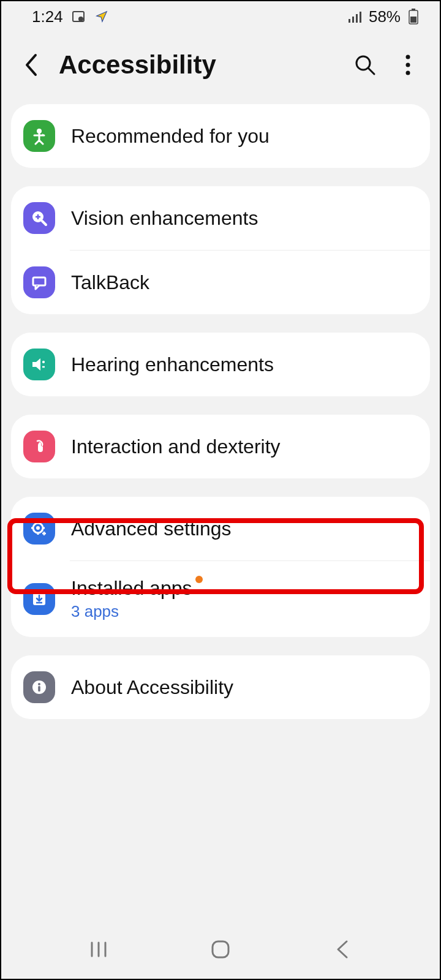 The image size is (441, 980). What do you see at coordinates (173, 365) in the screenshot?
I see `row-label: Hearing enhancements` at bounding box center [173, 365].